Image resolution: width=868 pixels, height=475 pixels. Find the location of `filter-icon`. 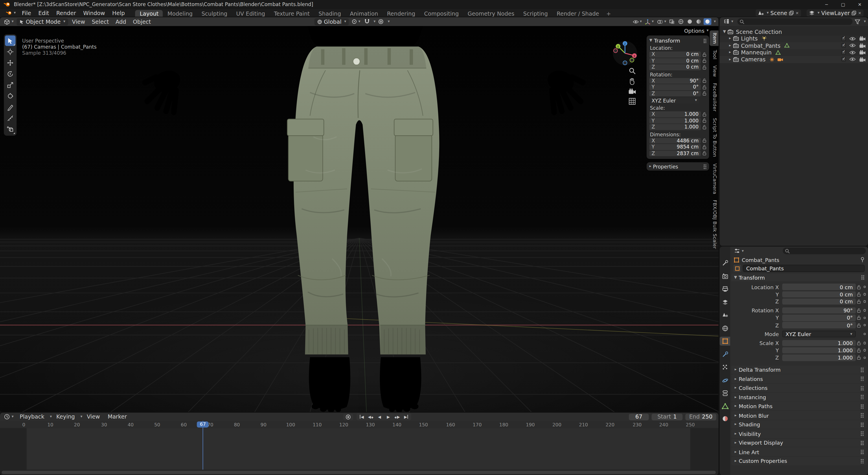

filter-icon is located at coordinates (858, 22).